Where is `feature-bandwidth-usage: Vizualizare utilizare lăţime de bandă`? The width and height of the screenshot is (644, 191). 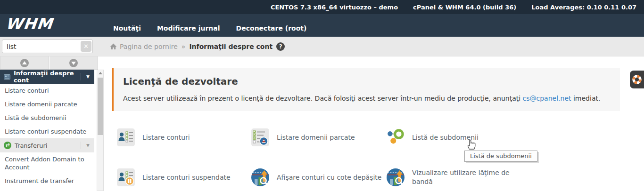 feature-bandwidth-usage: Vizualizare utilizare lăţime de bandă is located at coordinates (454, 177).